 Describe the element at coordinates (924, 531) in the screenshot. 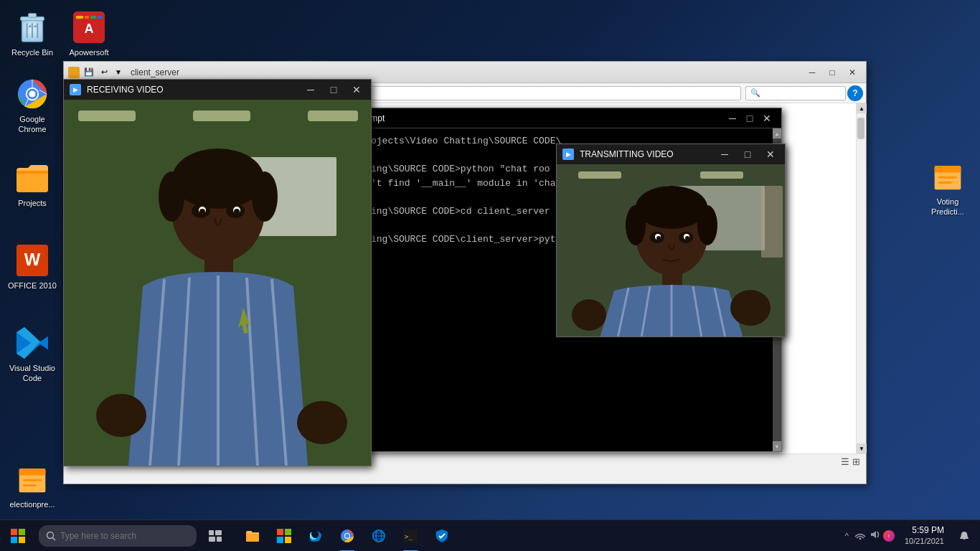

I see `tray-clock: 5:59 PM` at that location.